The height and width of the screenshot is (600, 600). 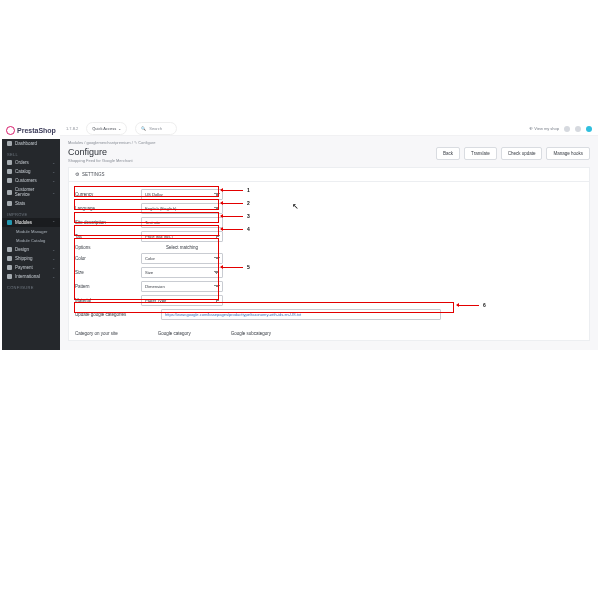 What do you see at coordinates (568, 154) in the screenshot?
I see `manage-hooks-button: Manage hooks` at bounding box center [568, 154].